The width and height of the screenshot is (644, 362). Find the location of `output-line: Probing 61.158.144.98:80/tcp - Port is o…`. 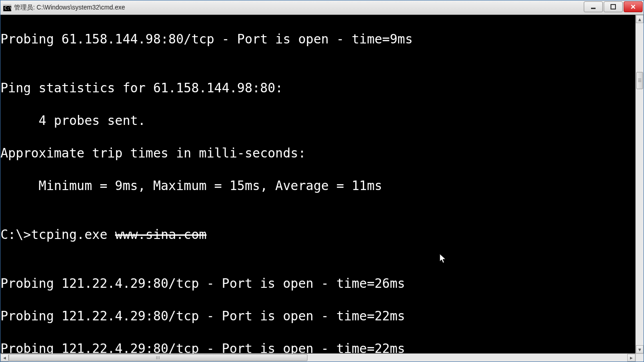

output-line: Probing 61.158.144.98:80/tcp - Port is o… is located at coordinates (318, 39).